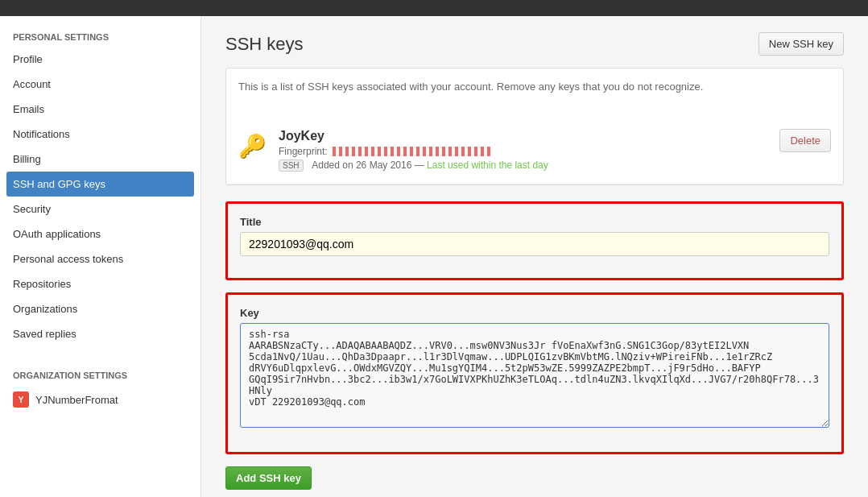 The image size is (868, 497). What do you see at coordinates (535, 43) in the screenshot?
I see `page-header: SSH keys New SSH key` at bounding box center [535, 43].